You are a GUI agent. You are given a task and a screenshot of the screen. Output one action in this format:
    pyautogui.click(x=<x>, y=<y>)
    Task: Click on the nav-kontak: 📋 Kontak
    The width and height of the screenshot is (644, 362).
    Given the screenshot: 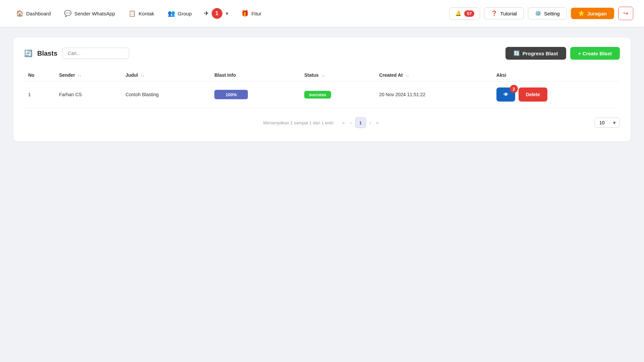 What is the action you would take?
    pyautogui.click(x=142, y=13)
    